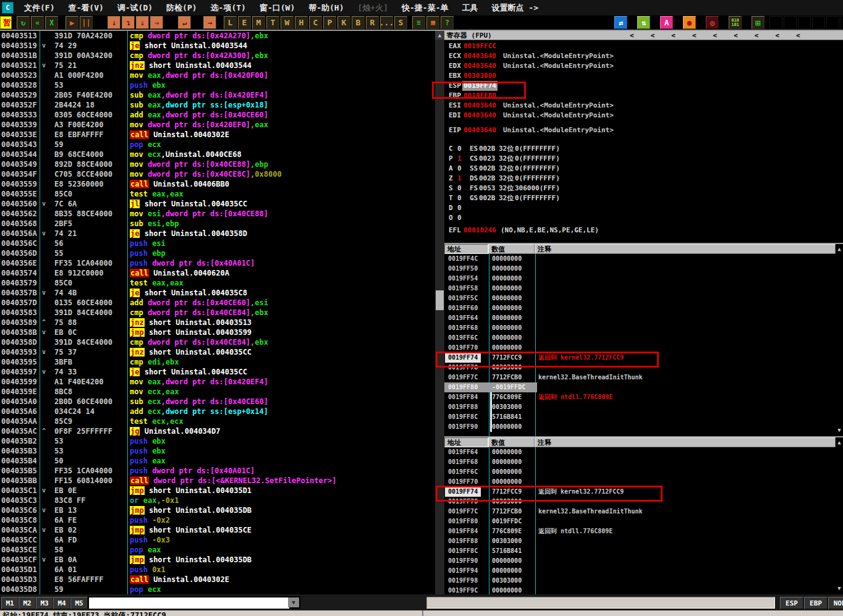 This screenshot has width=843, height=616. I want to click on scrollbar-thumb, so click(440, 300).